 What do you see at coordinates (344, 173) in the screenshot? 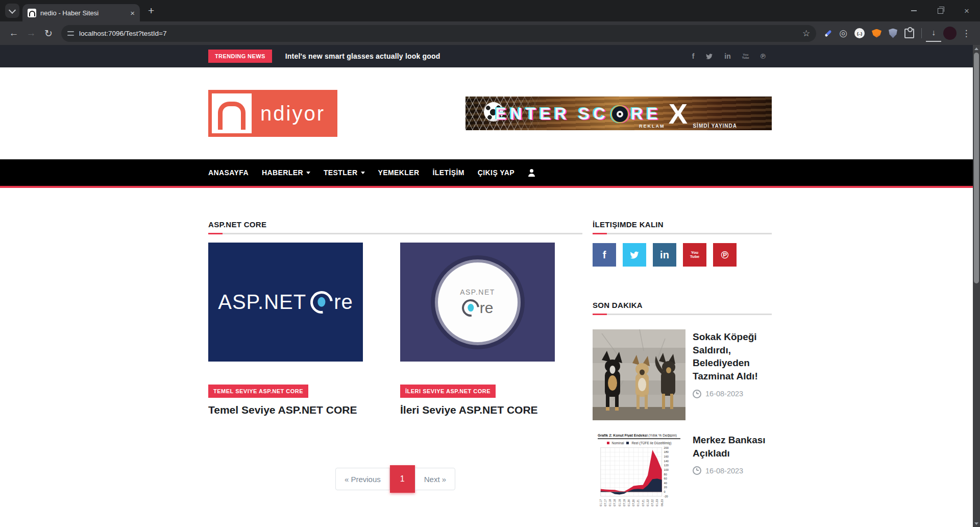
I see `nav-item-testler: TESTLER` at bounding box center [344, 173].